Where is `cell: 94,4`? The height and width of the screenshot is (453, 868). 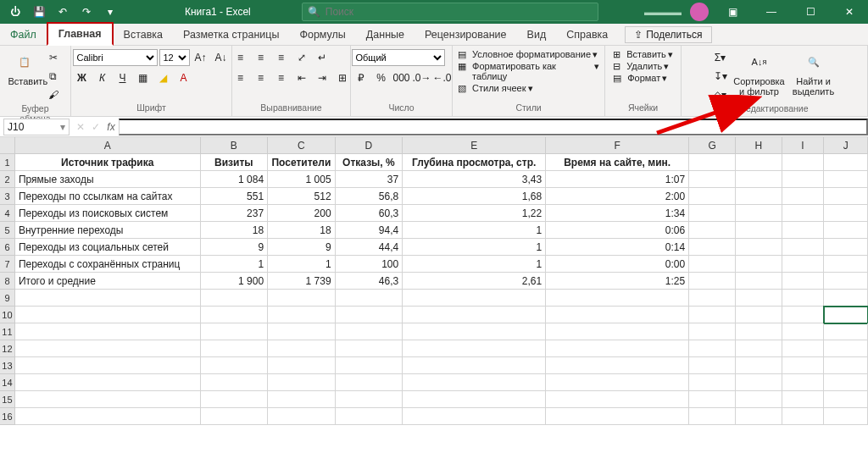
cell: 94,4 is located at coordinates (370, 230).